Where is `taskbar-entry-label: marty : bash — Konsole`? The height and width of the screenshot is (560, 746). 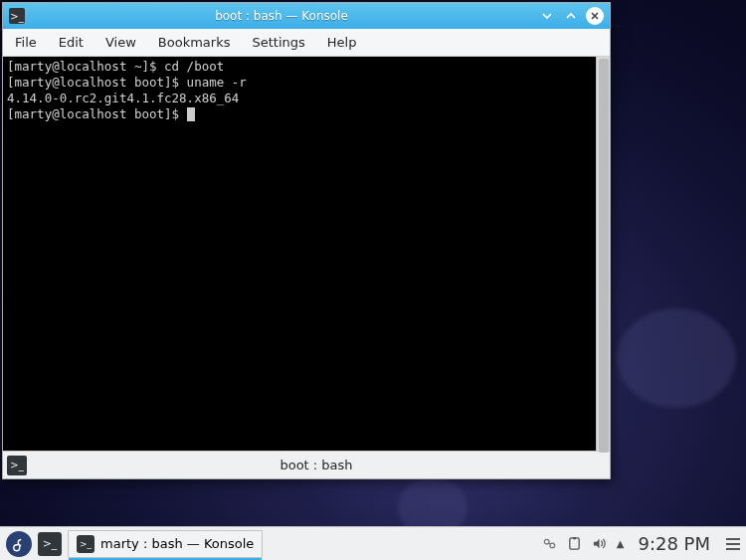
taskbar-entry-label: marty : bash — Konsole is located at coordinates (177, 543).